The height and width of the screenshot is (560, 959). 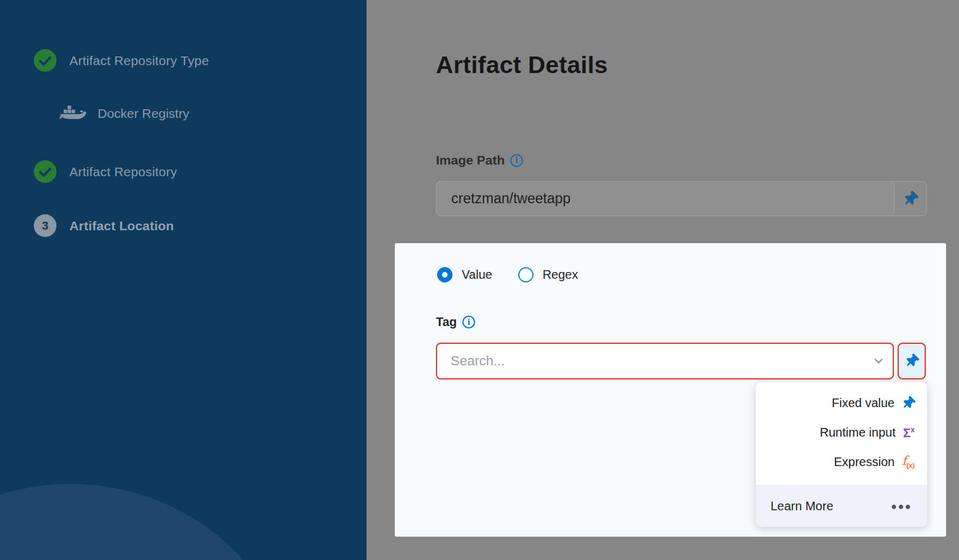 What do you see at coordinates (124, 114) in the screenshot?
I see `sidebar-item-docker-registry: Docker Registry` at bounding box center [124, 114].